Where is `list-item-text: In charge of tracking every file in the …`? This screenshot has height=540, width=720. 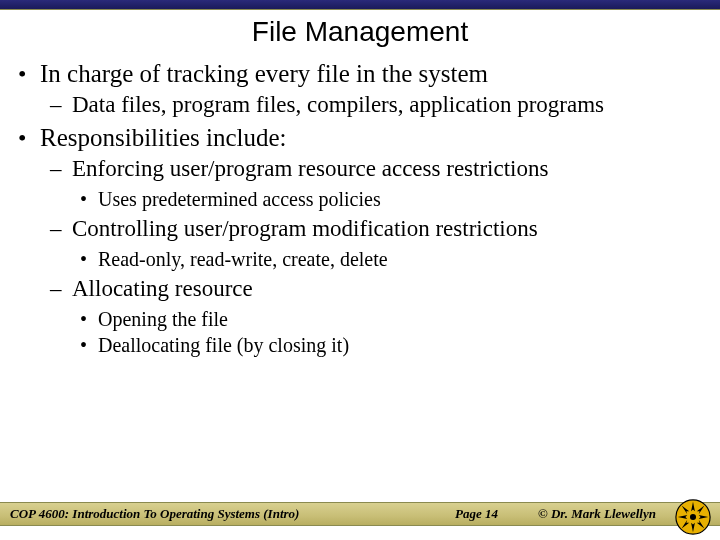 list-item-text: In charge of tracking every file in the … is located at coordinates (264, 74).